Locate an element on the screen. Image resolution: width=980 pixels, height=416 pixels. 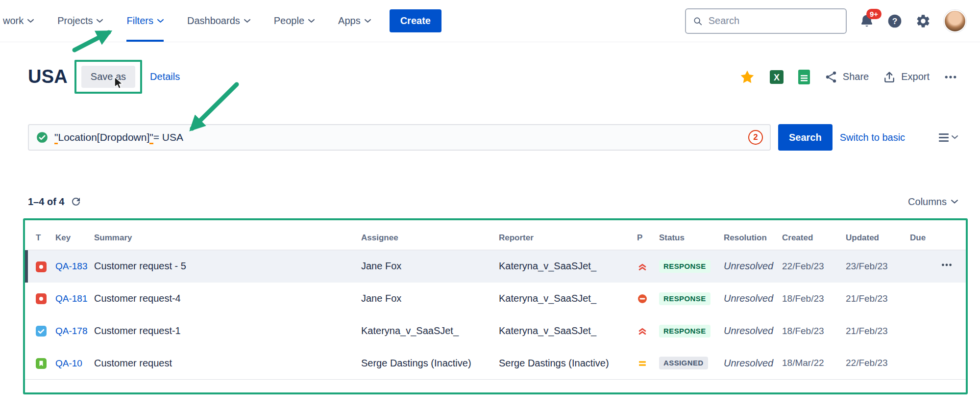
table-row: QA-178 Customer request-1 Kateryna_v_Saa… is located at coordinates (495, 331).